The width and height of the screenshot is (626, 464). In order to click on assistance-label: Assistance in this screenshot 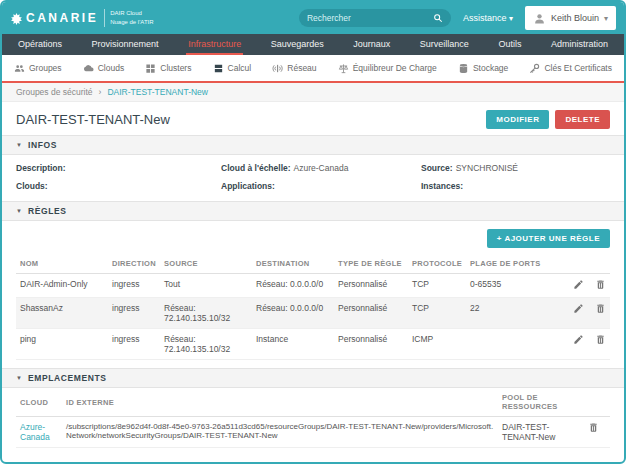, I will do `click(485, 18)`.